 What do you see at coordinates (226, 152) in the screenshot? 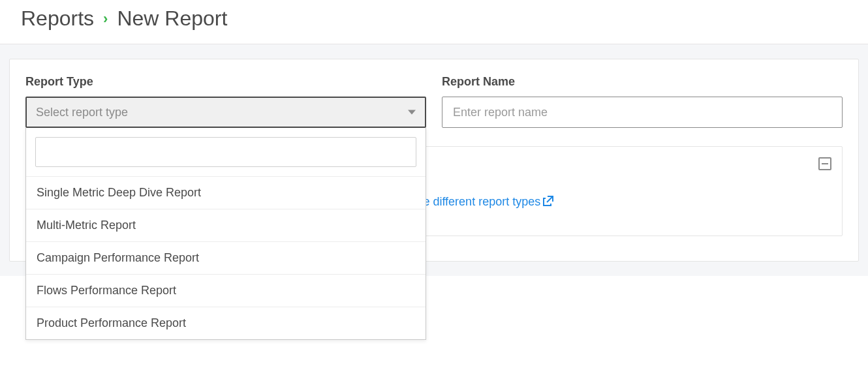
I see `dropdown-search-wrap` at bounding box center [226, 152].